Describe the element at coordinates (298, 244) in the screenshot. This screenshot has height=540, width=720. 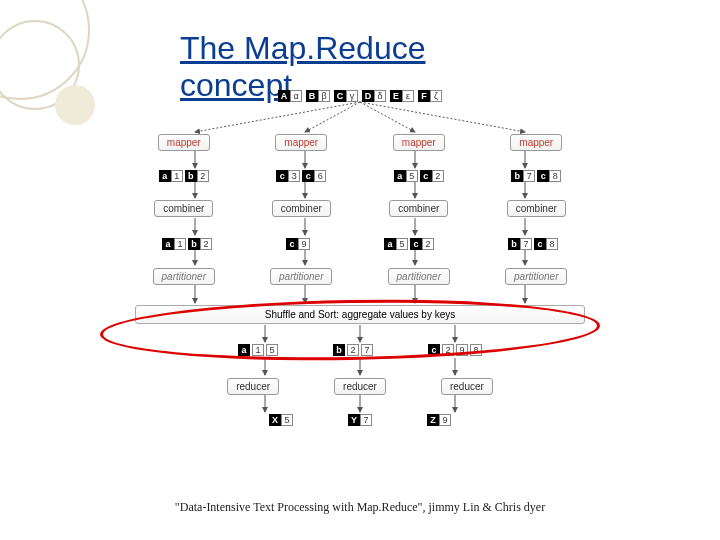
I see `kv-pair: c9` at that location.